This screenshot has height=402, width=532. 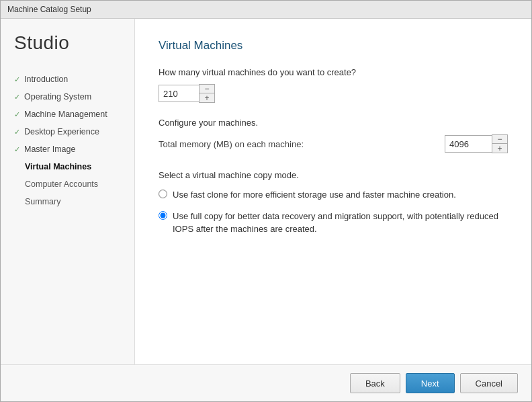 What do you see at coordinates (333, 46) in the screenshot?
I see `main-title: Virtual Machines` at bounding box center [333, 46].